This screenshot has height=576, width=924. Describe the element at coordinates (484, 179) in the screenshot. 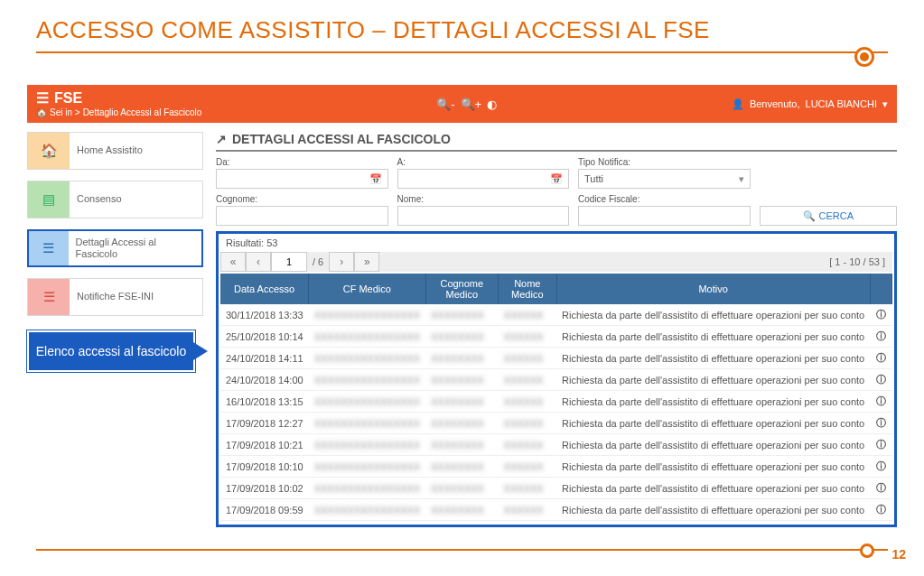

I see `input-a: 📅` at that location.